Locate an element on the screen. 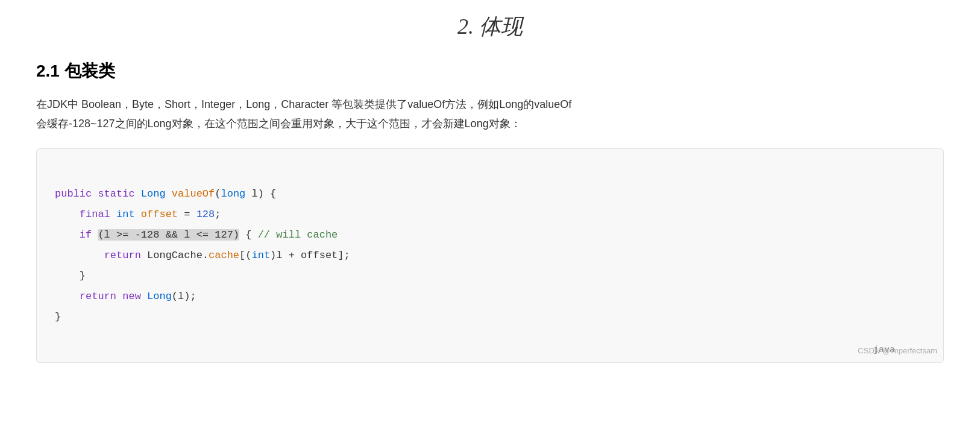 This screenshot has width=980, height=445. description-line1: 在JDK中 Boolean，Byte，Short，Integer，Long，Ch… is located at coordinates (304, 104).